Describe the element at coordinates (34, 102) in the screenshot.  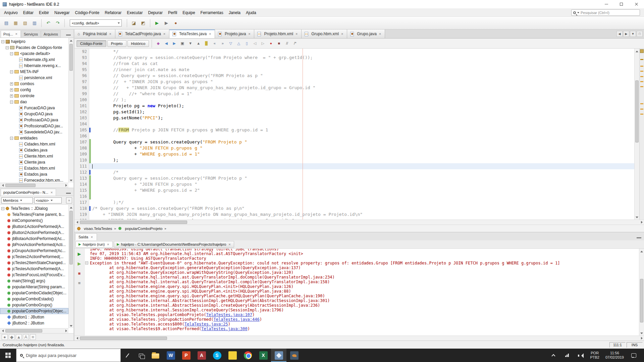
I see `tree-item: −dao` at that location.